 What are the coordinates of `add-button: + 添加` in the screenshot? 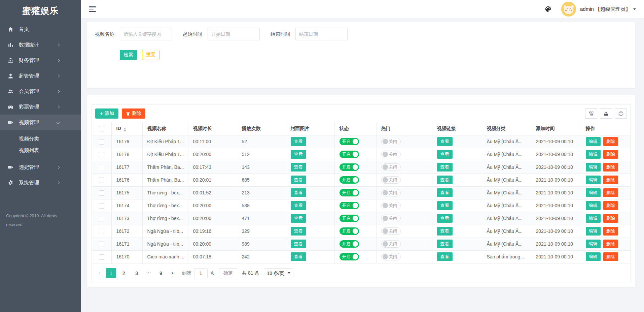 It's located at (107, 114).